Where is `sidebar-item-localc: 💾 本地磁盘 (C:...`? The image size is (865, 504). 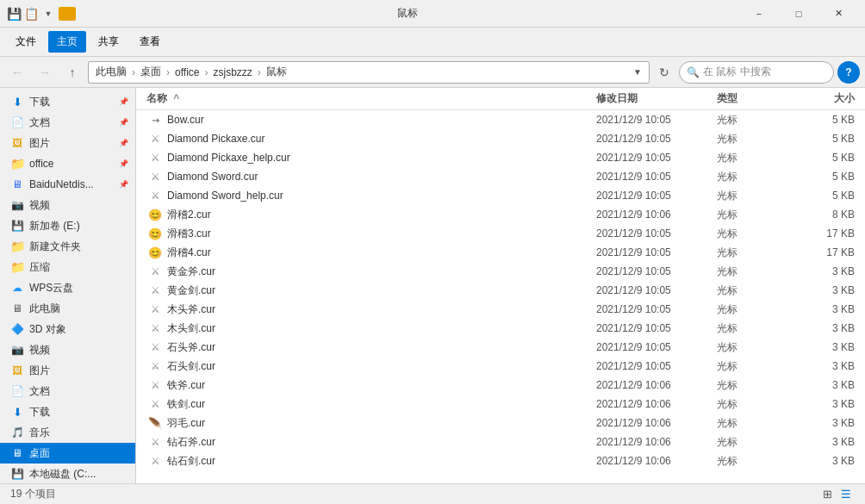
sidebar-item-localc: 💾 本地磁盘 (C:... is located at coordinates (67, 474).